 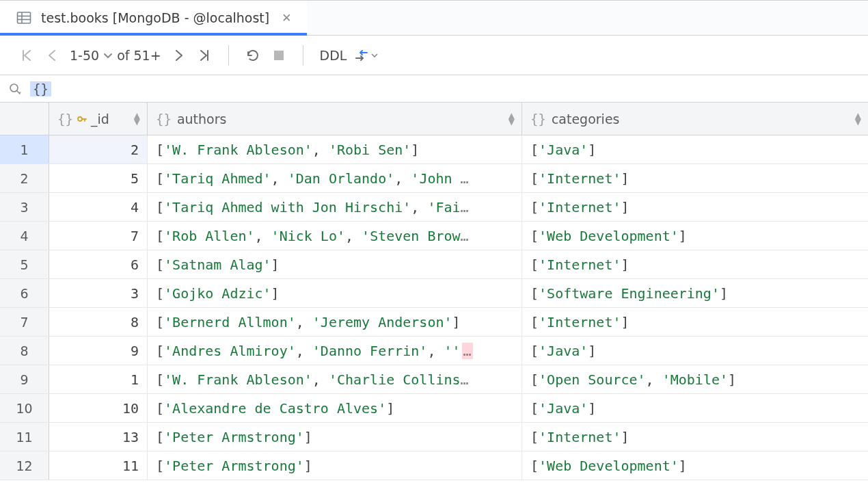 What do you see at coordinates (434, 55) in the screenshot?
I see `toolbar: 1-50 of 51+ DDL` at bounding box center [434, 55].